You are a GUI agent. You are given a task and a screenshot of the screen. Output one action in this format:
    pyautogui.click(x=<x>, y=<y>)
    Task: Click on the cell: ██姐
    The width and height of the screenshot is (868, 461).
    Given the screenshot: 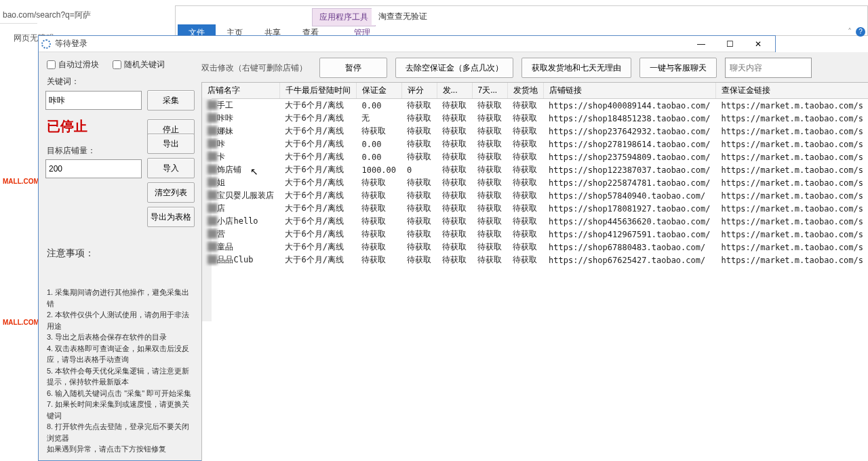 What is the action you would take?
    pyautogui.click(x=241, y=183)
    